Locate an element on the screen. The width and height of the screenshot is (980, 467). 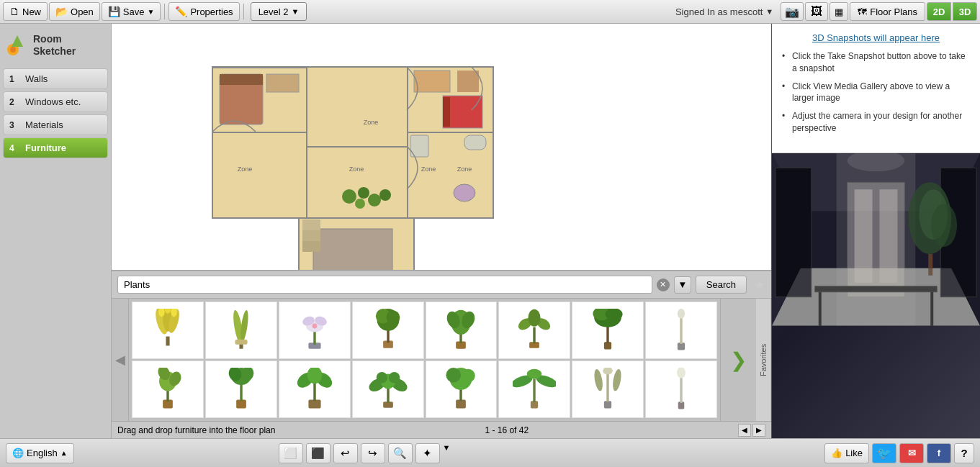
furniture-search-bar: ✕ ▼ Search ★ is located at coordinates (441, 285).